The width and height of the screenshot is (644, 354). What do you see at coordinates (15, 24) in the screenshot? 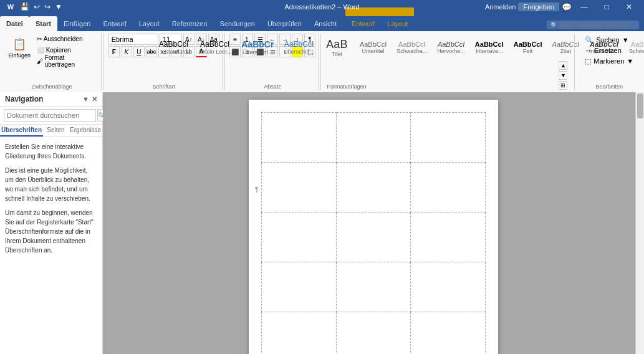
I see `tab-datei: Datei` at bounding box center [15, 24].